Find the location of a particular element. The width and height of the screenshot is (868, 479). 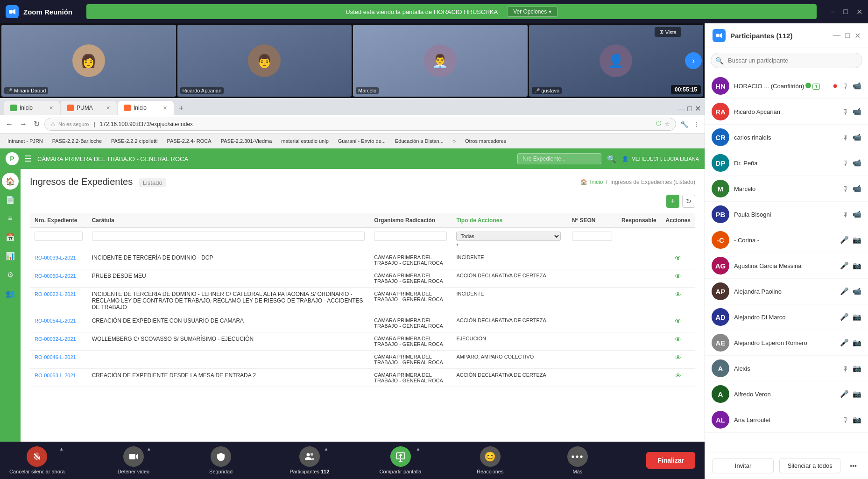

filter-nro is located at coordinates (59, 236).